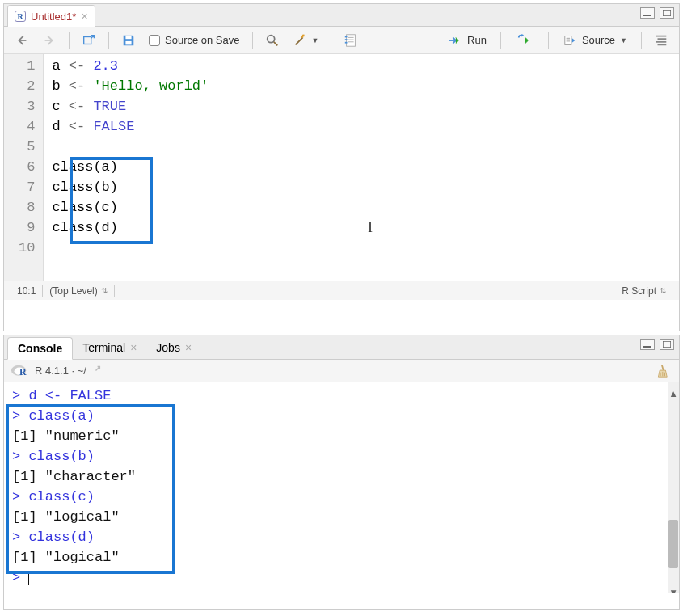 The width and height of the screenshot is (683, 616). What do you see at coordinates (27, 107) in the screenshot?
I see `line-number: 3` at bounding box center [27, 107].